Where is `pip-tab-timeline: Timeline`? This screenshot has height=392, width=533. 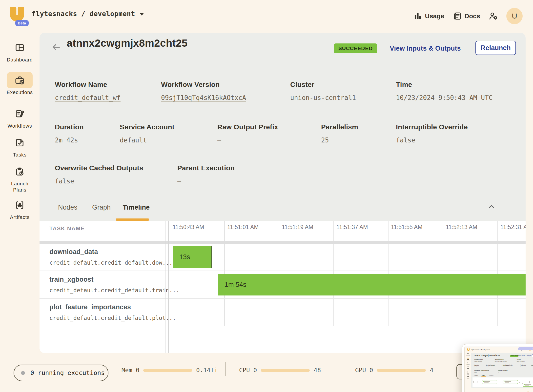 pip-tab-timeline: Timeline is located at coordinates (491, 375).